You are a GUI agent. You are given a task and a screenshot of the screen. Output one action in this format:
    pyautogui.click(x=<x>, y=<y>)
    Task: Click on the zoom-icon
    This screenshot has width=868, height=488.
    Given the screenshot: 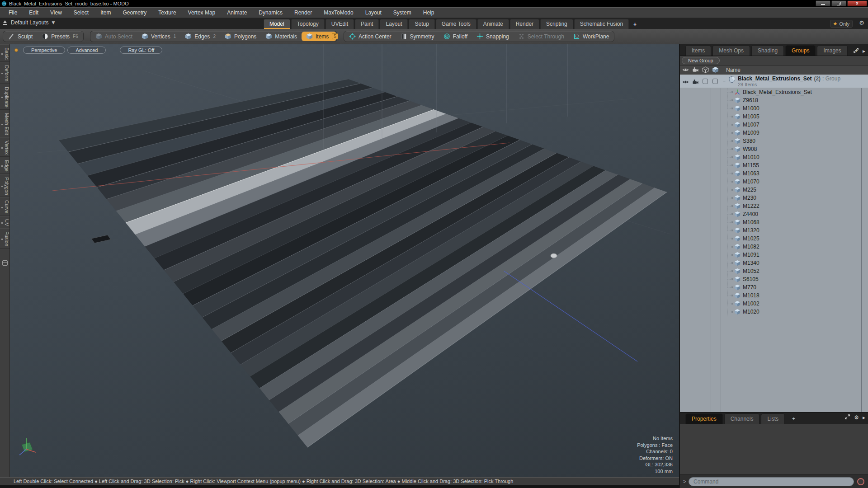 What is the action you would take?
    pyautogui.click(x=637, y=51)
    